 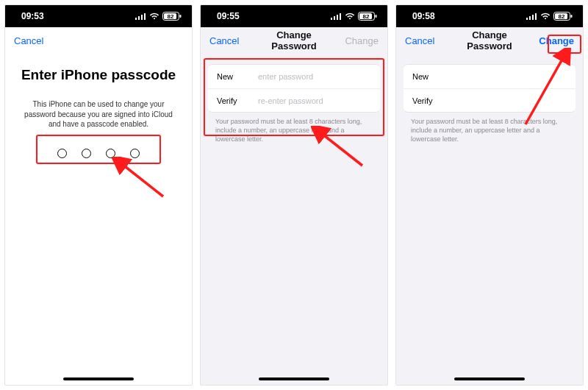 What do you see at coordinates (141, 179) in the screenshot?
I see `annotation-arrow-icon` at bounding box center [141, 179].